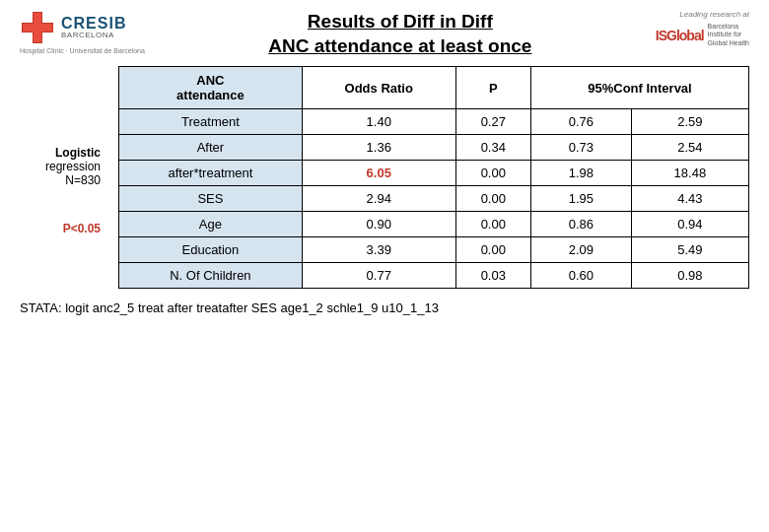 This screenshot has height=532, width=769. I want to click on row-or-2: 6.05, so click(379, 173).